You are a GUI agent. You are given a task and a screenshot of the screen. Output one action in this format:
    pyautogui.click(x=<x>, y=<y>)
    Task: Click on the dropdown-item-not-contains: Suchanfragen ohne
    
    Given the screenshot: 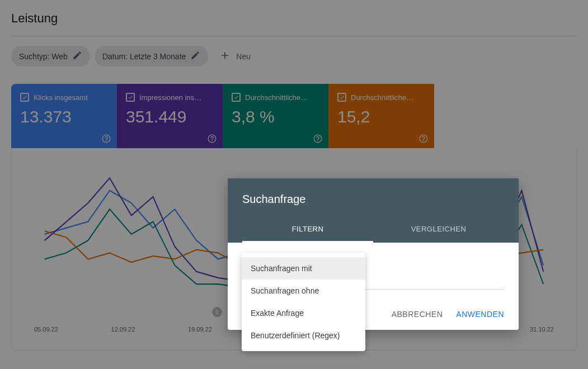 What is the action you would take?
    pyautogui.click(x=303, y=291)
    